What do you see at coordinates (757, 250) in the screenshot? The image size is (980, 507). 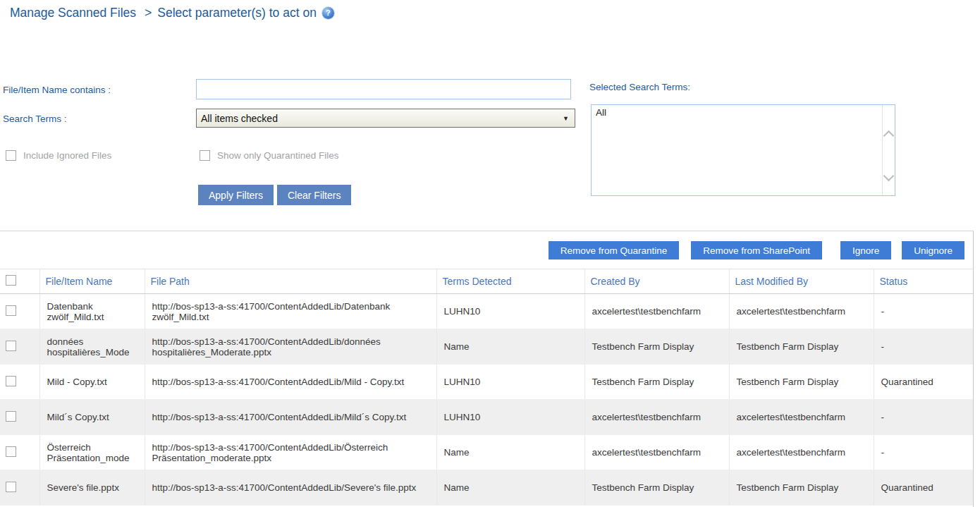 I see `remove-from-sharepoint-button: Remove from SharePoint` at bounding box center [757, 250].